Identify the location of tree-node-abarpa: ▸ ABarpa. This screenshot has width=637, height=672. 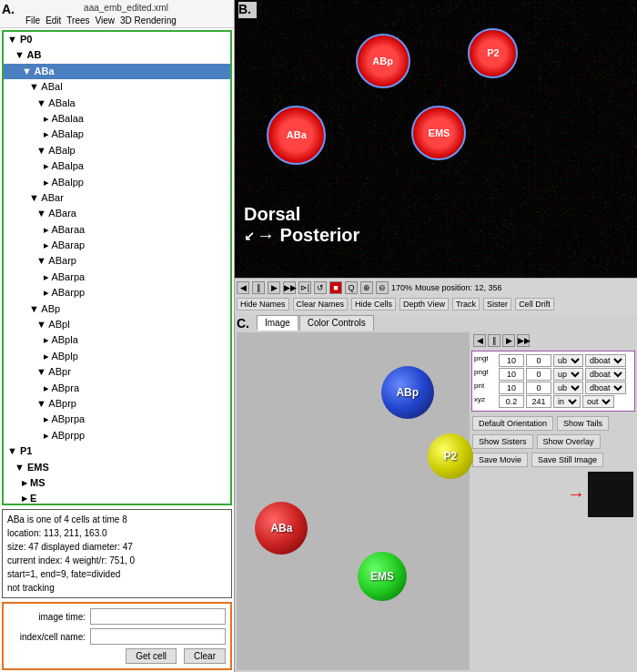
(116, 277).